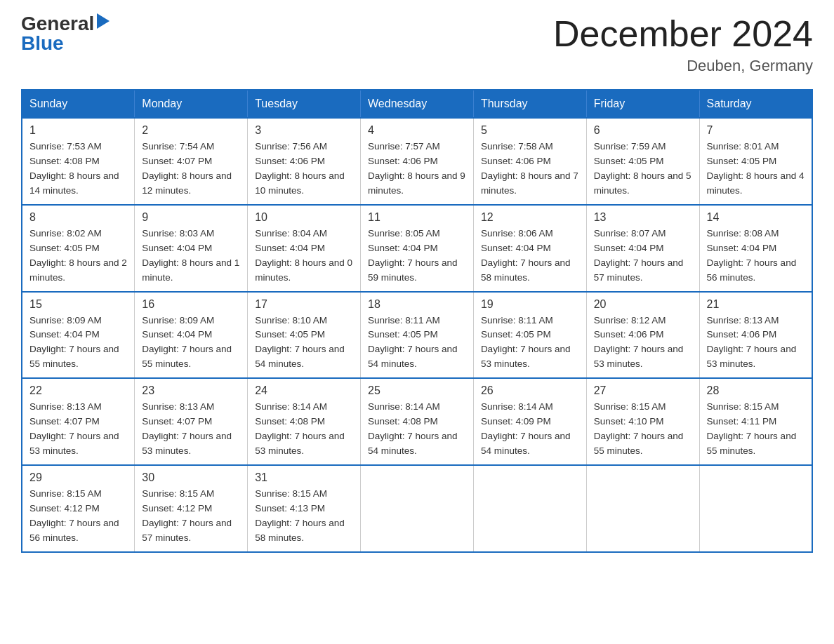 The image size is (834, 644). Describe the element at coordinates (649, 233) in the screenshot. I see `sunrise-value: 8:07 AM` at that location.